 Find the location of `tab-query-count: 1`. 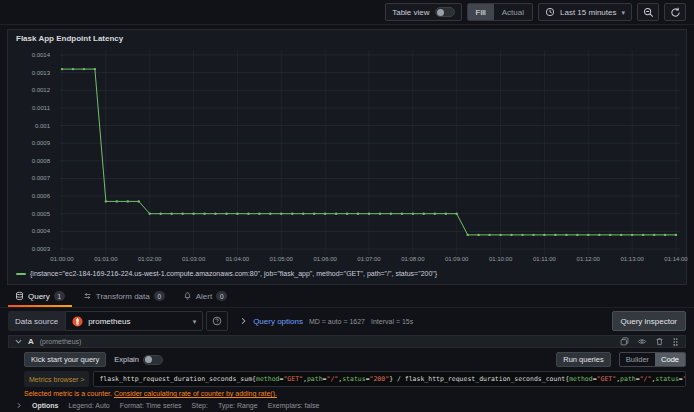

tab-query-count: 1 is located at coordinates (60, 296).